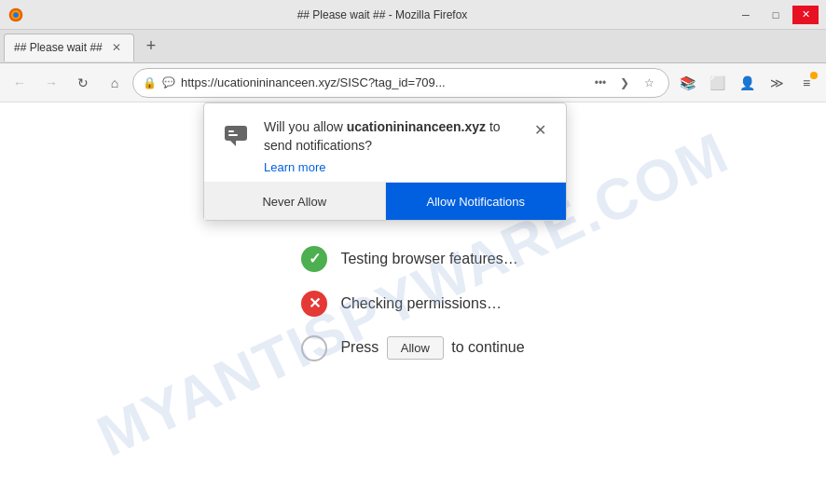 The height and width of the screenshot is (504, 826). Describe the element at coordinates (416, 127) in the screenshot. I see `popup-domain: ucationininanceen.xyz` at that location.